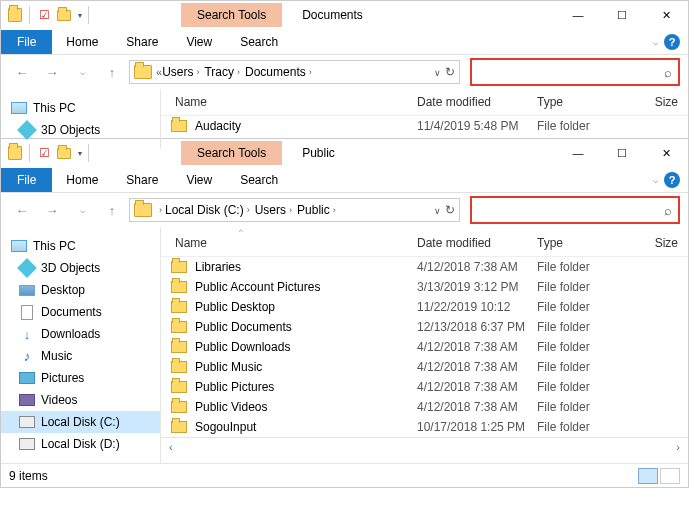 The height and width of the screenshot is (516, 689). Describe the element at coordinates (424, 347) in the screenshot. I see `list-item: Public Downloads4/12/2018 7:38 AMFile fo…` at that location.